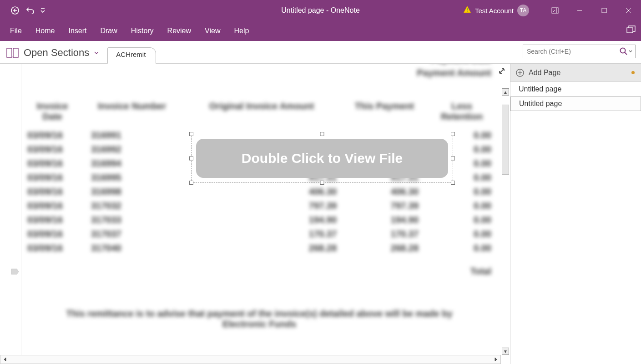 This screenshot has width=641, height=364. Describe the element at coordinates (108, 31) in the screenshot. I see `menu-draw: Draw` at that location.